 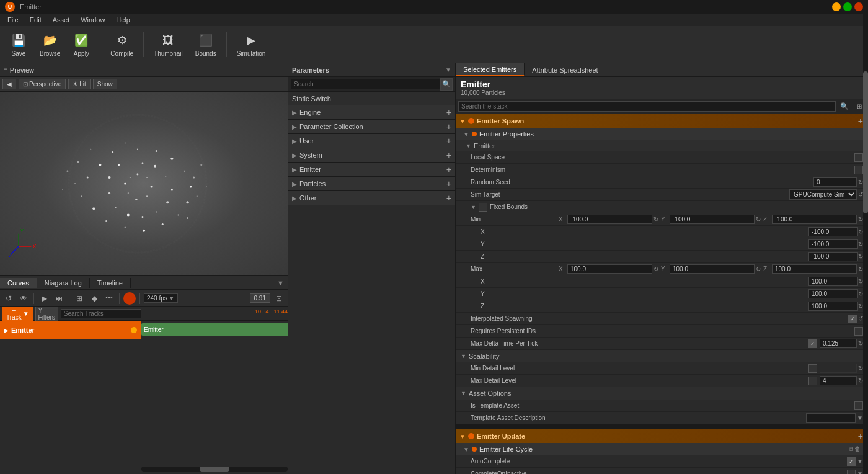 I want to click on min-z-input, so click(x=815, y=220).